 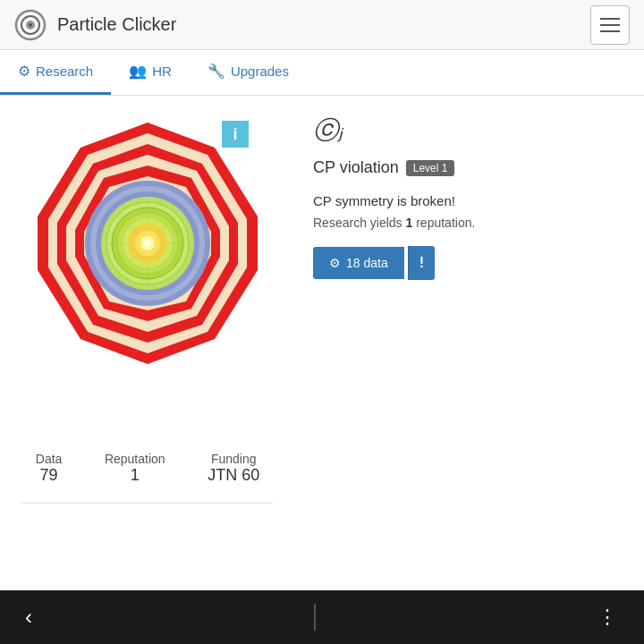 What do you see at coordinates (249, 72) in the screenshot?
I see `tab-upgrades: 🔧 Upgrades` at bounding box center [249, 72].